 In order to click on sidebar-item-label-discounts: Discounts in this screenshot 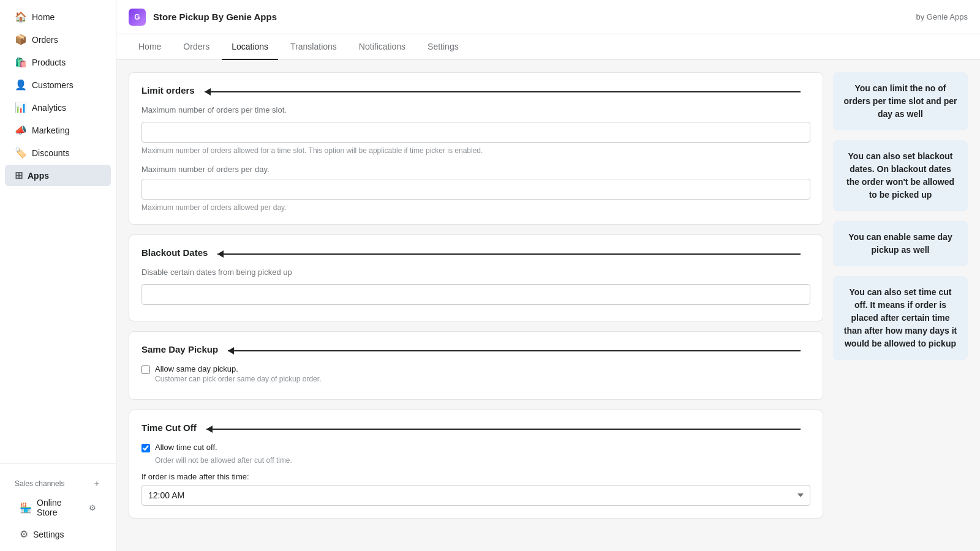, I will do `click(50, 153)`.